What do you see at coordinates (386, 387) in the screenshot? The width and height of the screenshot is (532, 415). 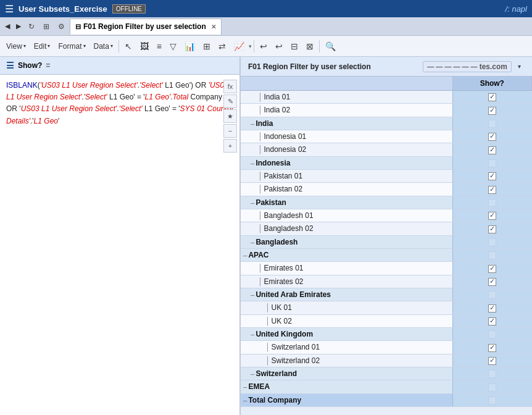 I see `table-row: ─EMEA` at bounding box center [386, 387].